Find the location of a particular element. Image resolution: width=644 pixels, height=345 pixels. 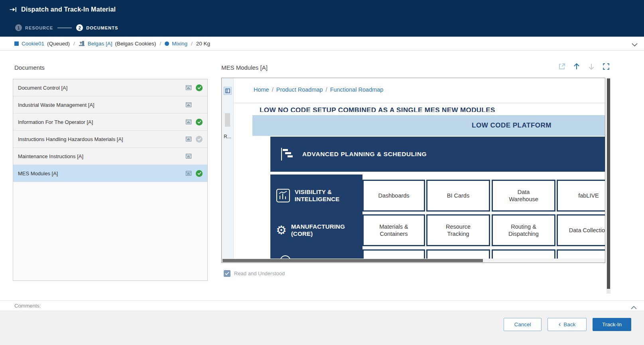

documents-panel-title: Documents is located at coordinates (30, 68).